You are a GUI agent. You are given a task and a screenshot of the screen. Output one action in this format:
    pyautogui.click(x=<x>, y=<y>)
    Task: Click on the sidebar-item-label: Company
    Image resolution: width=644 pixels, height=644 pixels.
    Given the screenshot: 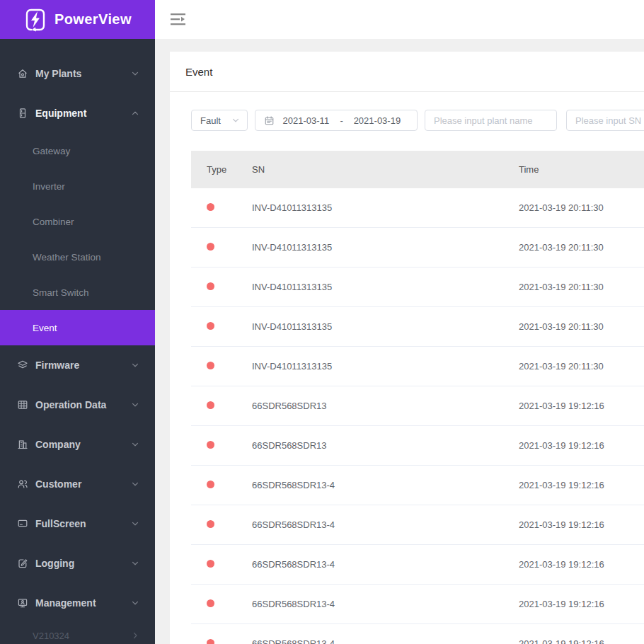 What is the action you would take?
    pyautogui.click(x=83, y=444)
    